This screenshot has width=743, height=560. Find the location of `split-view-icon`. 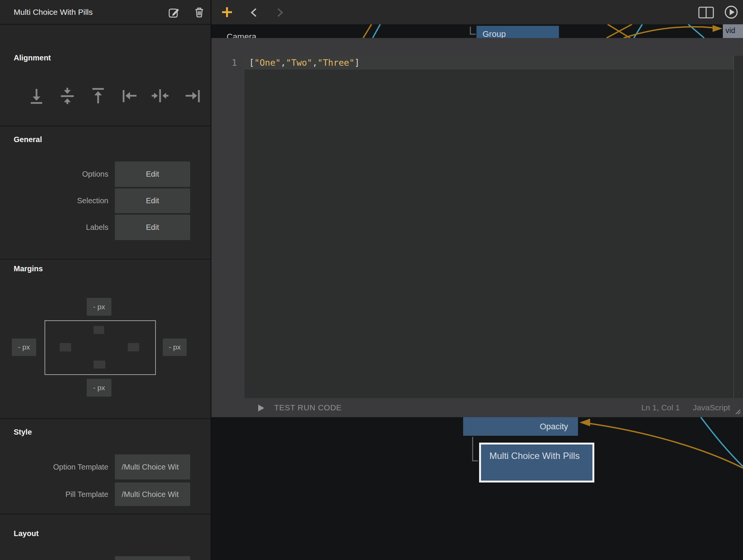

split-view-icon is located at coordinates (706, 13).